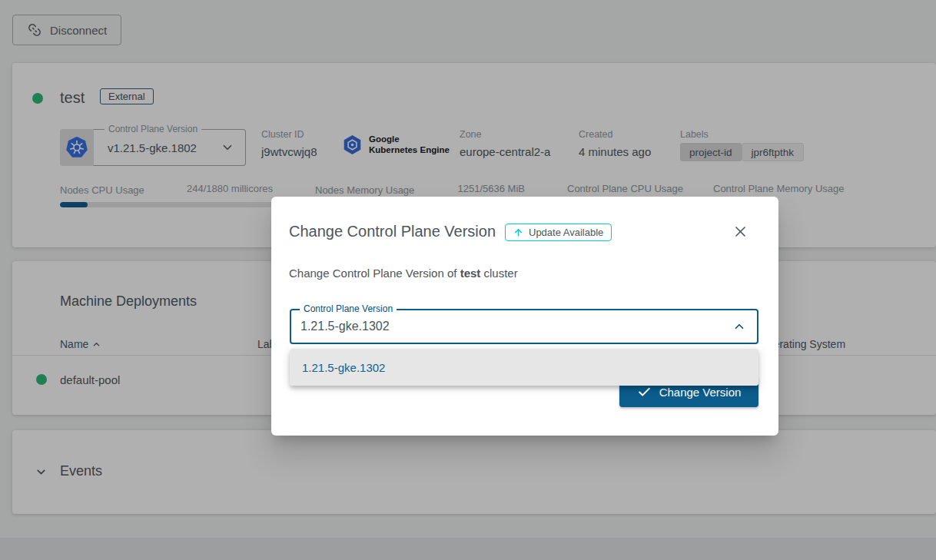 The width and height of the screenshot is (936, 560). What do you see at coordinates (518, 232) in the screenshot?
I see `arrow-up-icon` at bounding box center [518, 232].